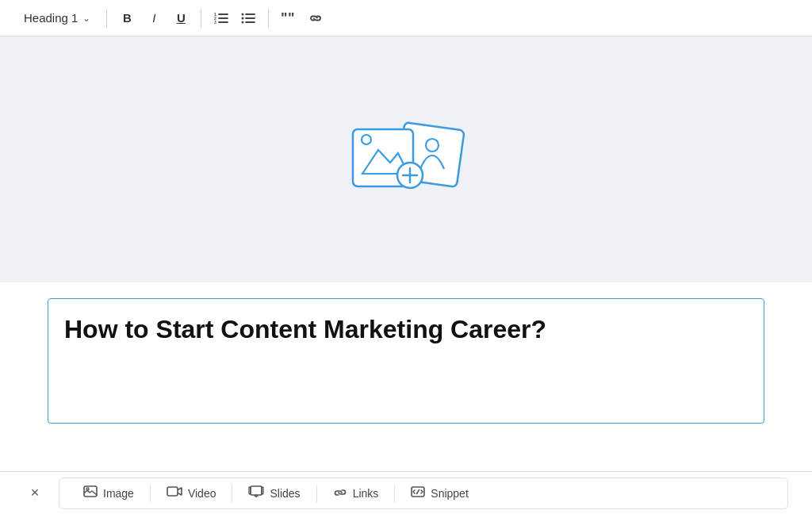  I want to click on heading-select: Heading 1 ⌄, so click(57, 17).